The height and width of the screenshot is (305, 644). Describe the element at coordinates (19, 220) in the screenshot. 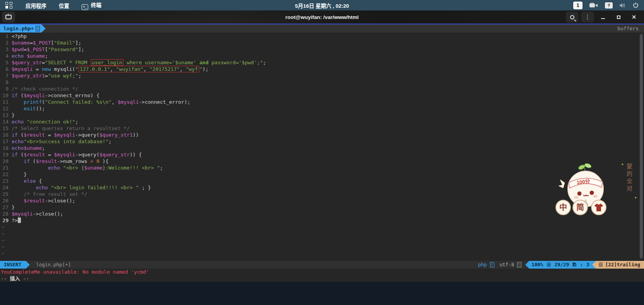

I see `vim-cursor` at that location.